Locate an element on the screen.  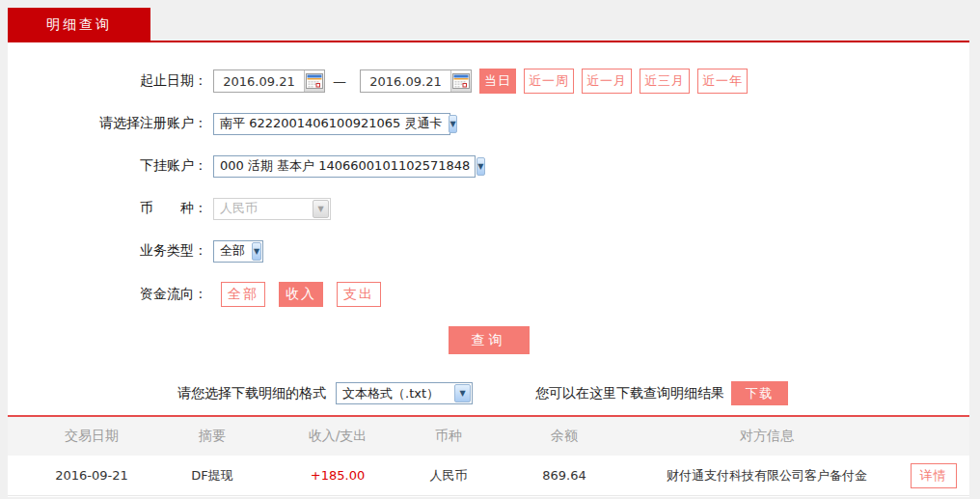
download-hint: 您可以在这里下载查询明细结果 is located at coordinates (630, 394).